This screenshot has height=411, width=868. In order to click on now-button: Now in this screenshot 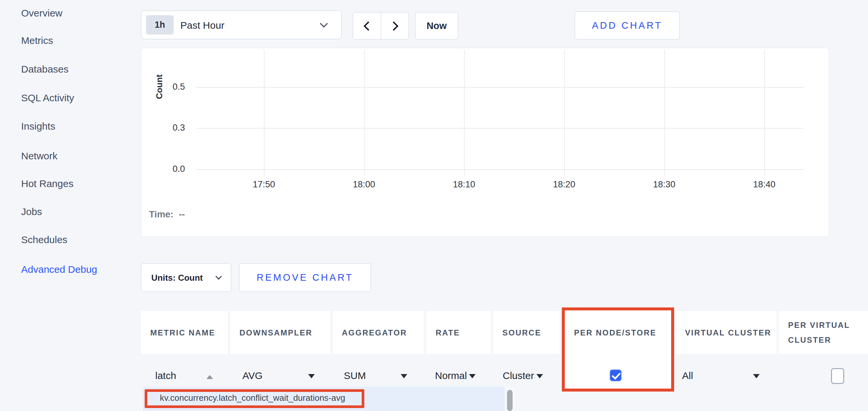, I will do `click(437, 26)`.